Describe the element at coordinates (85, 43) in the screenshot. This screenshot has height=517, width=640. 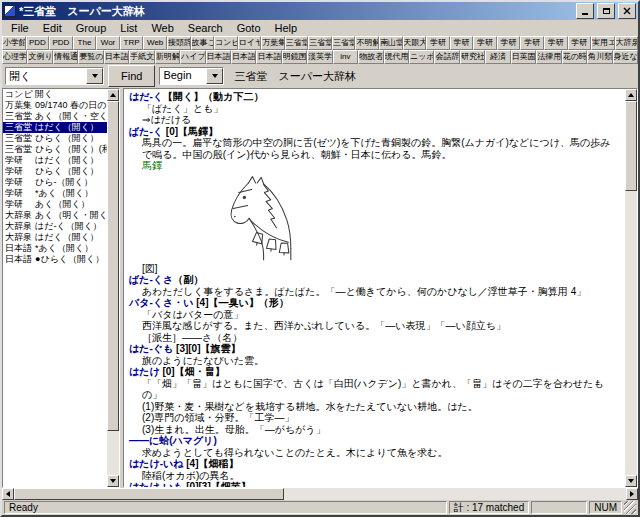
I see `dictionary-tab: The` at that location.